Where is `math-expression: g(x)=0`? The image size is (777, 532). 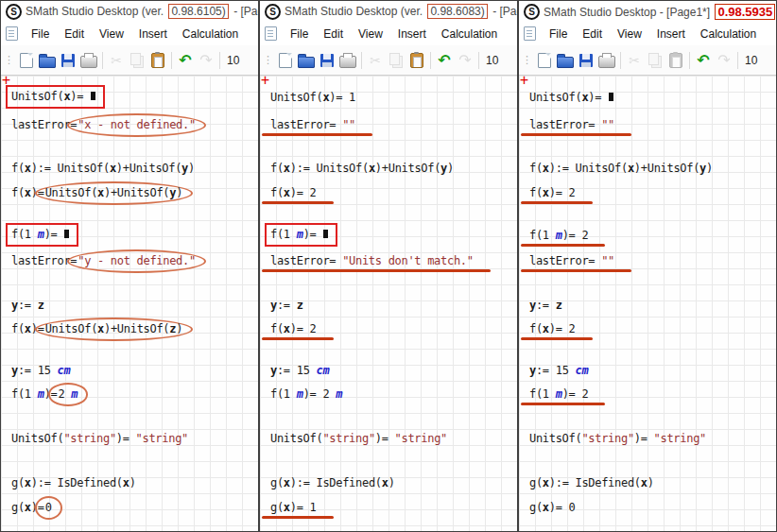
math-expression: g(x)=0 is located at coordinates (32, 507).